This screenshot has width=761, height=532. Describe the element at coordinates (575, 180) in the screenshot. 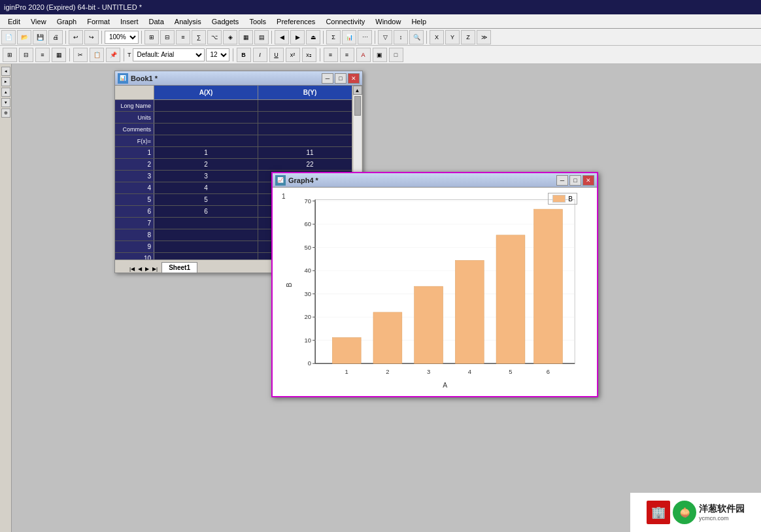

I see `graph4-maximize: □` at that location.